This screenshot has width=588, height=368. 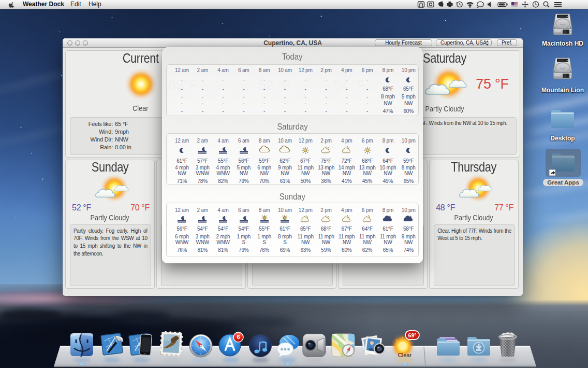 I want to click on svg-text: 6, so click(x=238, y=337).